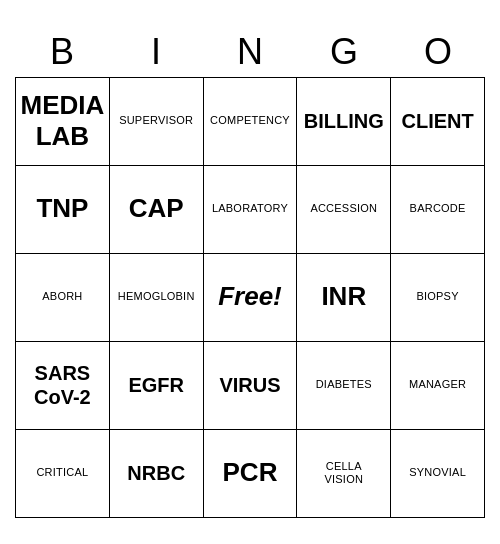  What do you see at coordinates (251, 386) in the screenshot?
I see `bingo-cell: VIRUS` at bounding box center [251, 386].